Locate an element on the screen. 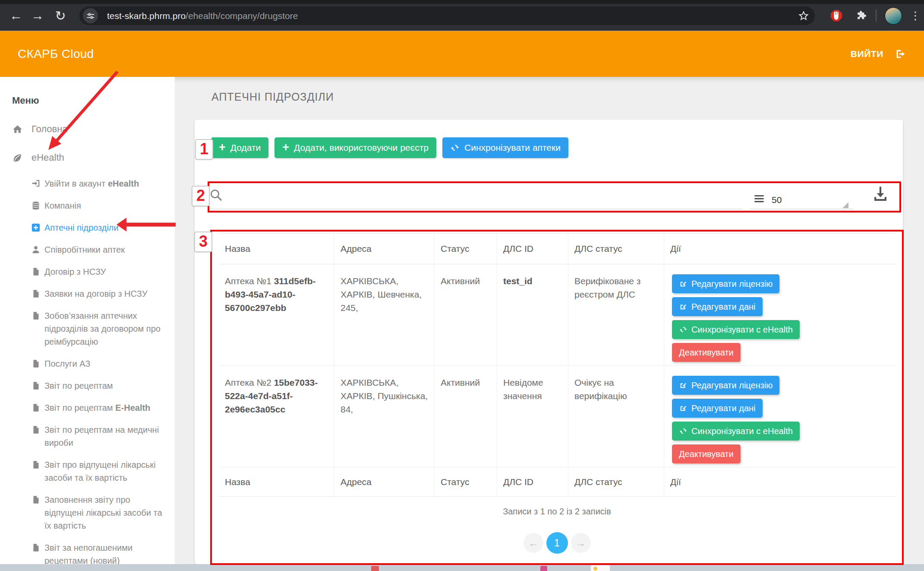 The height and width of the screenshot is (571, 924). pagination: ← 1 → is located at coordinates (557, 543).